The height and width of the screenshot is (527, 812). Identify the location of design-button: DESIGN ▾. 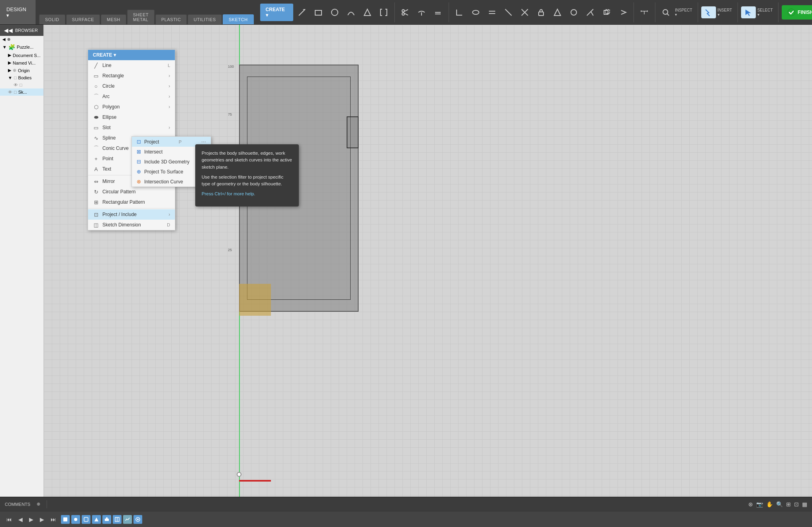
(18, 12).